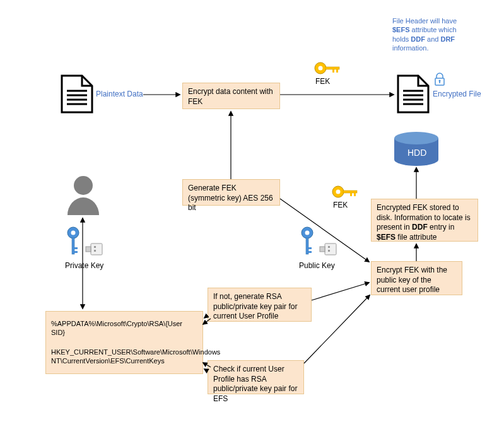 This screenshot has width=504, height=422. What do you see at coordinates (256, 377) in the screenshot?
I see `check-rsa-box: Check if current User Profile has RSA pu…` at bounding box center [256, 377].